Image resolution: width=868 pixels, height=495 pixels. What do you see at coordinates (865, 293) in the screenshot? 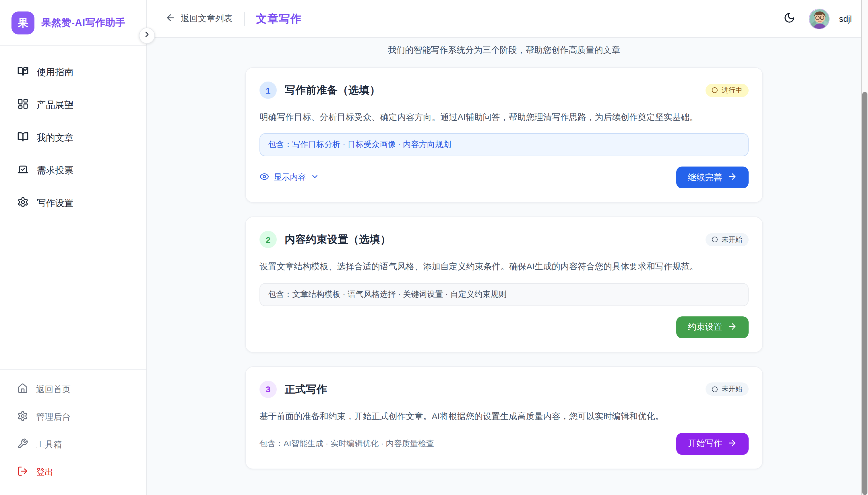
I see `scrollbar-thumb` at bounding box center [865, 293].